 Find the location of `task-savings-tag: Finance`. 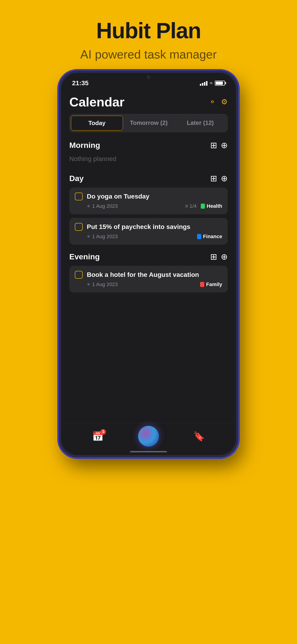

task-savings-tag: Finance is located at coordinates (210, 236).